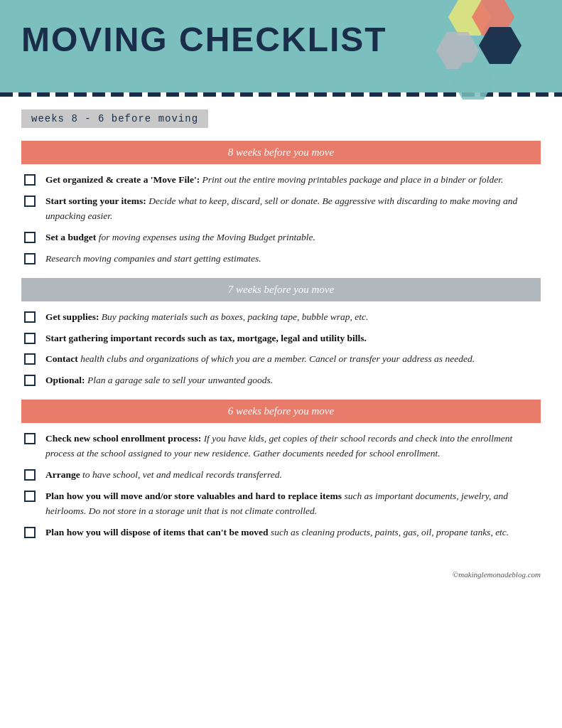 This screenshot has width=562, height=728. Describe the element at coordinates (477, 53) in the screenshot. I see `hexagon-decoration` at that location.